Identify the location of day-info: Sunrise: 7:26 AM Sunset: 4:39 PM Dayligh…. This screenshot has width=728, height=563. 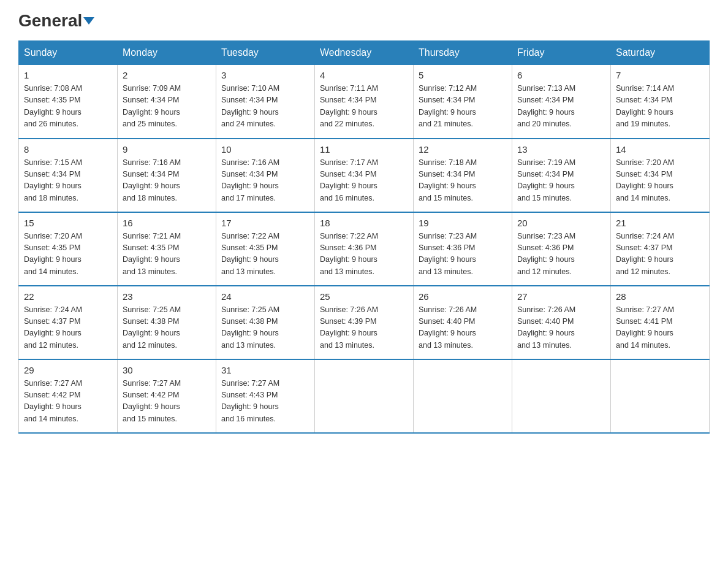
(364, 328).